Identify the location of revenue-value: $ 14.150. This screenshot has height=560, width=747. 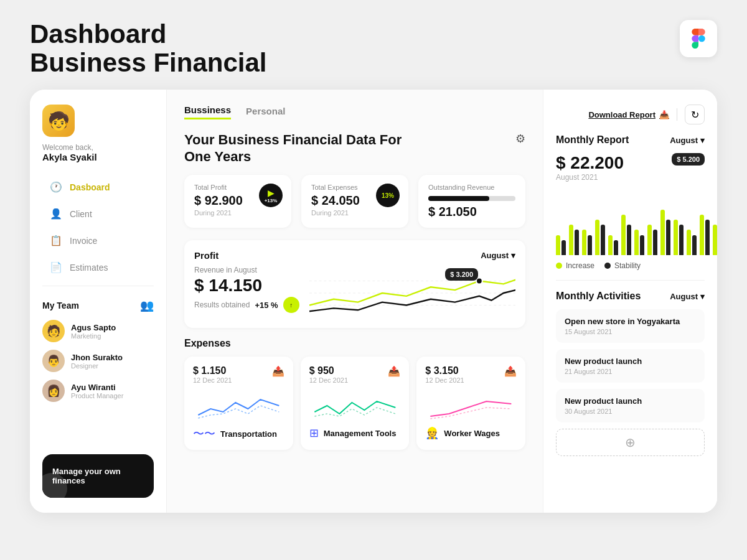
(247, 286).